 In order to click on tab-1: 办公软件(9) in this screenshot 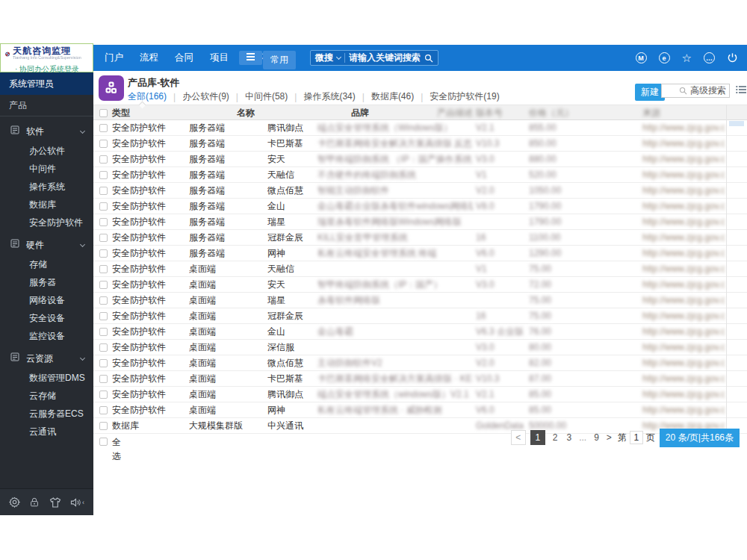, I will do `click(206, 97)`.